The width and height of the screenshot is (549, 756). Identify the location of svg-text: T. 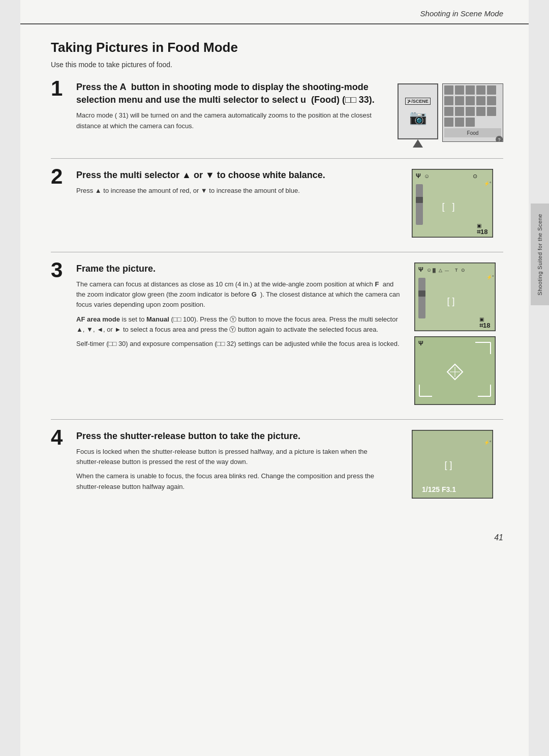
(456, 270).